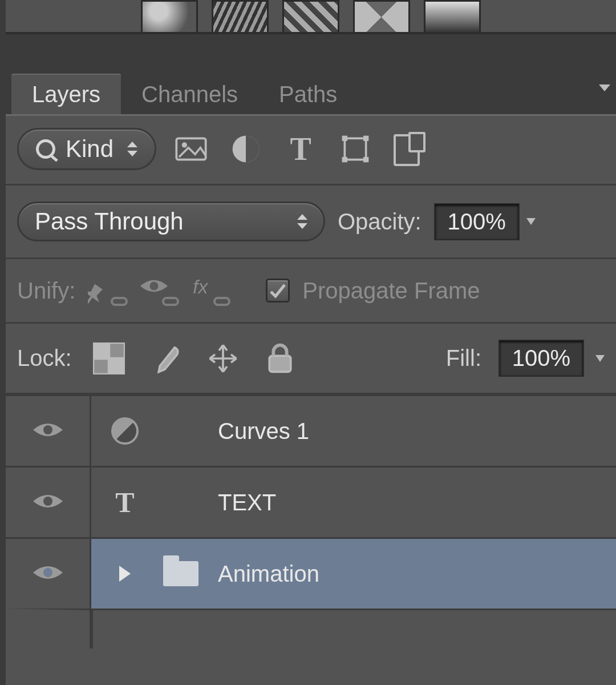  I want to click on filter-row: Kind T, so click(311, 150).